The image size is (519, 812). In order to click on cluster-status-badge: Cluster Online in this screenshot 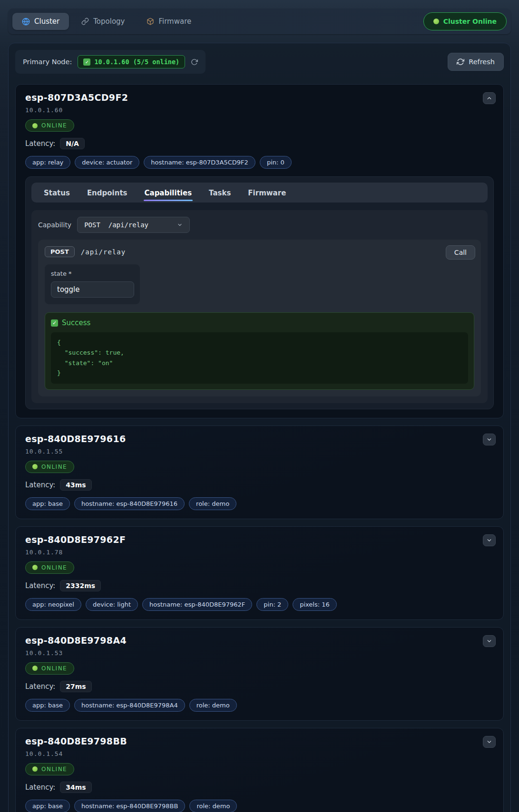, I will do `click(465, 21)`.